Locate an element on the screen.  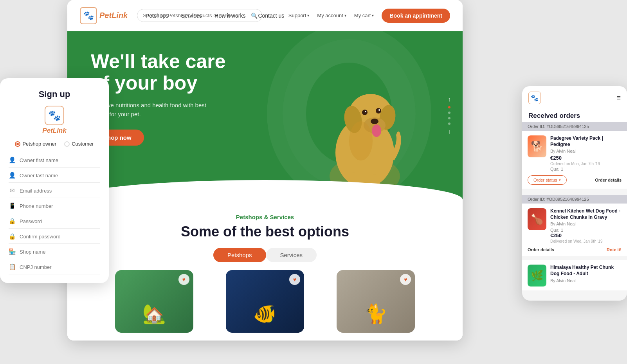
shop-name-input is located at coordinates (60, 252).